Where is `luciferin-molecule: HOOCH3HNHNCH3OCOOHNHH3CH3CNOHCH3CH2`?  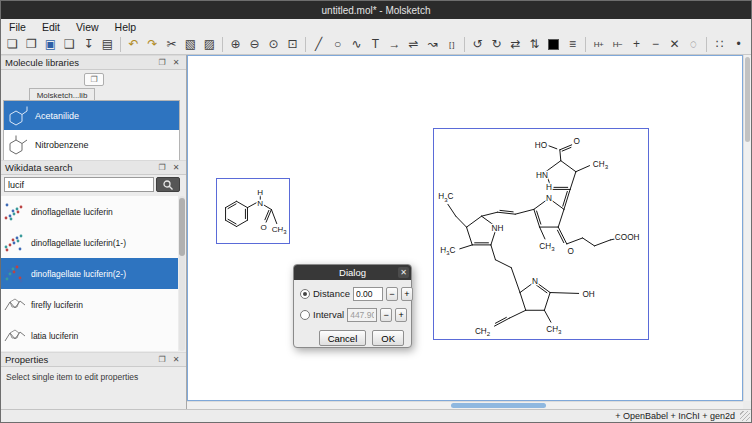
luciferin-molecule: HOOCH3HNHNCH3OCOOHNHH3CH3CNOHCH3CH2 is located at coordinates (541, 234).